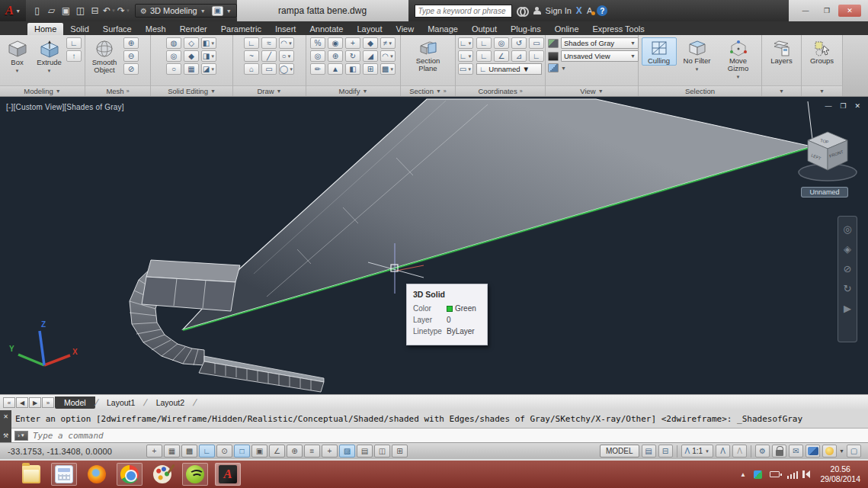 The height and width of the screenshot is (488, 868). What do you see at coordinates (466, 43) in the screenshot?
I see `show-ucs-icon: ∟▼` at bounding box center [466, 43].